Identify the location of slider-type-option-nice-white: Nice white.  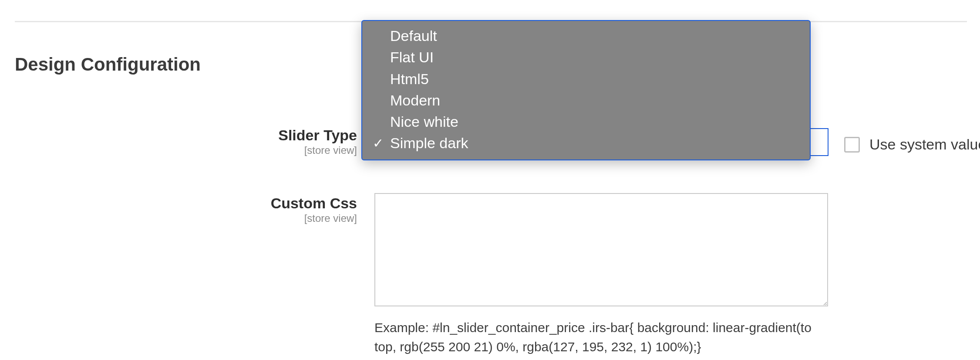
(586, 122).